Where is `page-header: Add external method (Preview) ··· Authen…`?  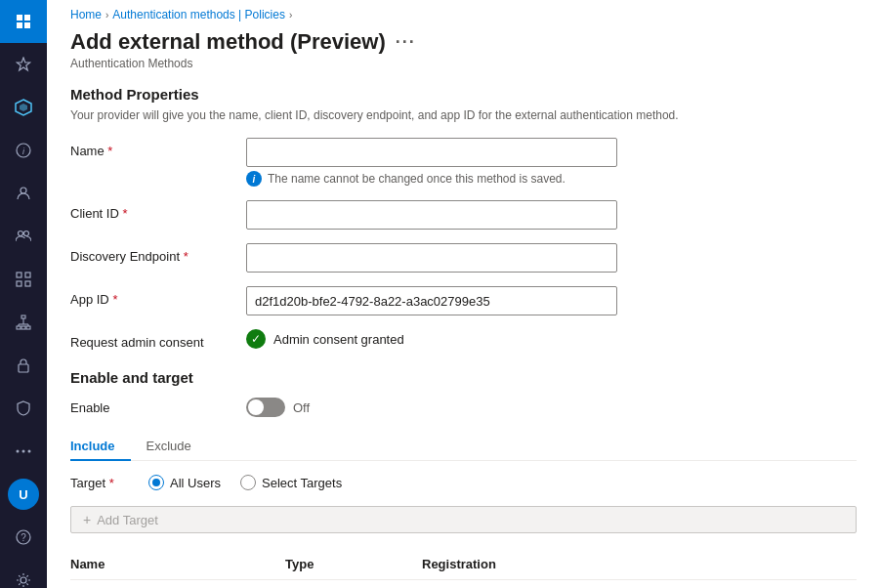 page-header: Add external method (Preview) ··· Authen… is located at coordinates (463, 52).